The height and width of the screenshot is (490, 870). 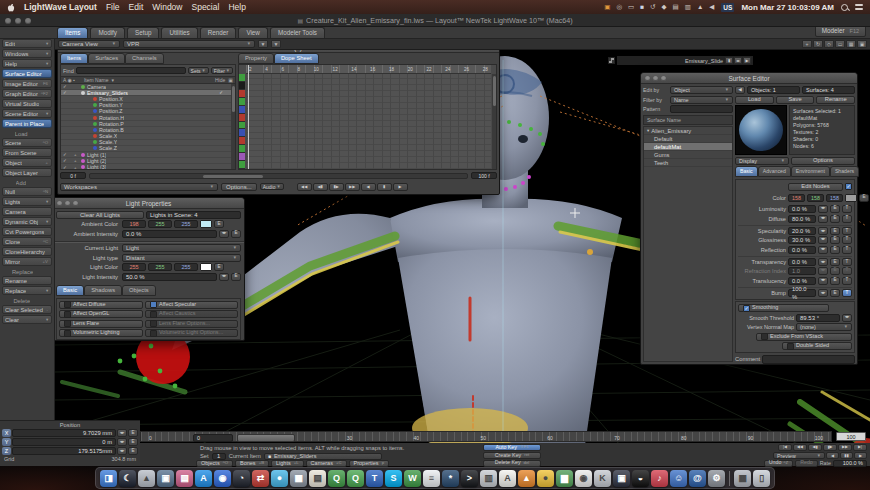 What do you see at coordinates (213, 438) in the screenshot?
I see `current-frame-field: 0` at bounding box center [213, 438].